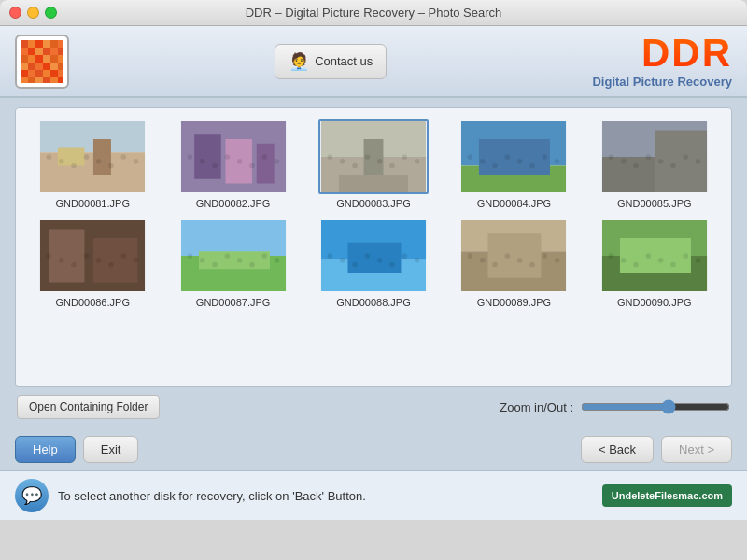 The width and height of the screenshot is (747, 560). I want to click on contact-button: 🧑‍💼 Contact us, so click(331, 62).